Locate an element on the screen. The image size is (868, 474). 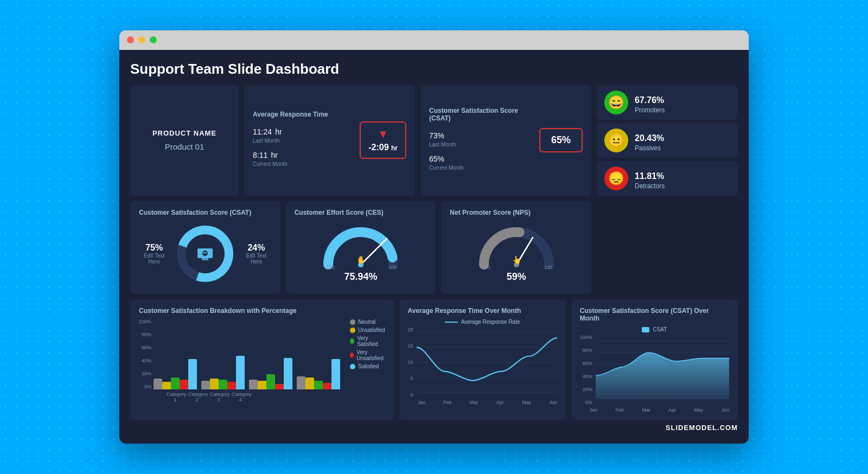
bar-chart-legend: Neutral Unsatisfied Very Satisfied is located at coordinates (367, 361).